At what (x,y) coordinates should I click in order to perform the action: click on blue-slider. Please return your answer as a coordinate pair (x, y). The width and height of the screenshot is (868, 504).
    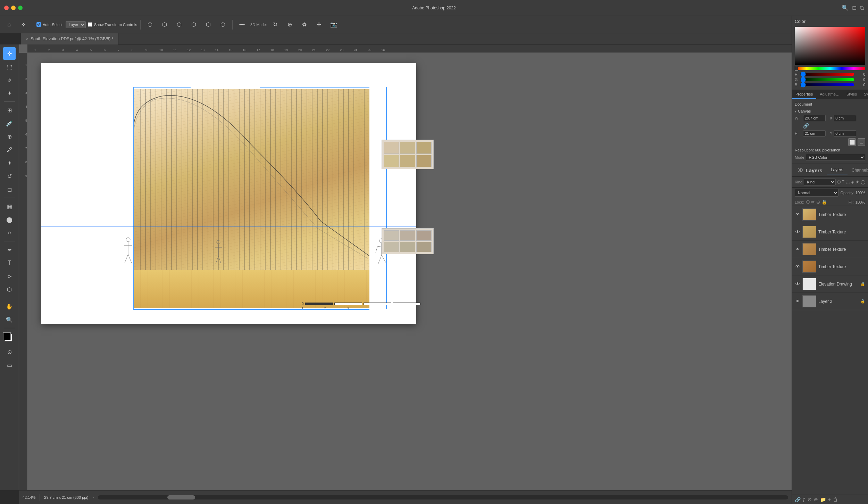
    Looking at the image, I should click on (827, 85).